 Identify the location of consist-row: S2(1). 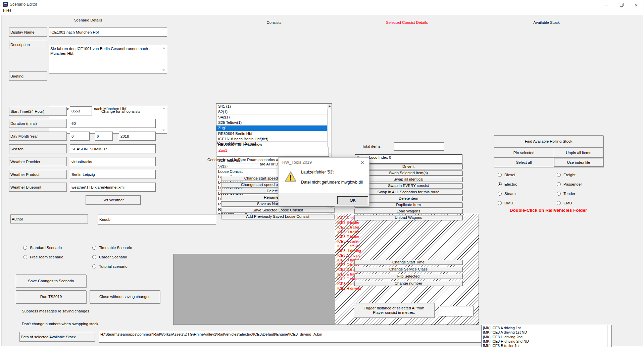
(272, 112).